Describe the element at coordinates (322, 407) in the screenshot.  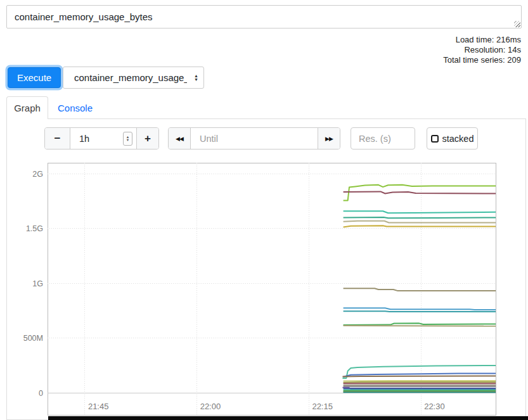
I see `svg-text: 22:15` at that location.